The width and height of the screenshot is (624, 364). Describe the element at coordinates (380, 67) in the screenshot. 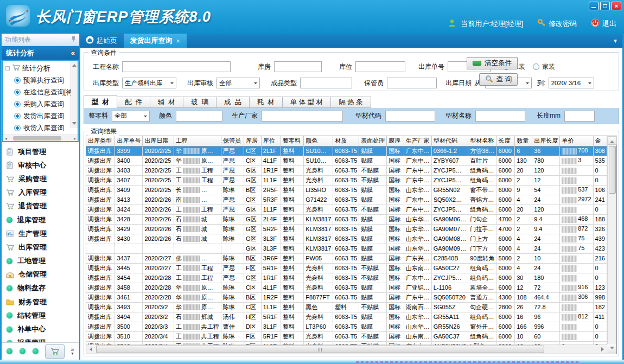

I see `location-input` at that location.